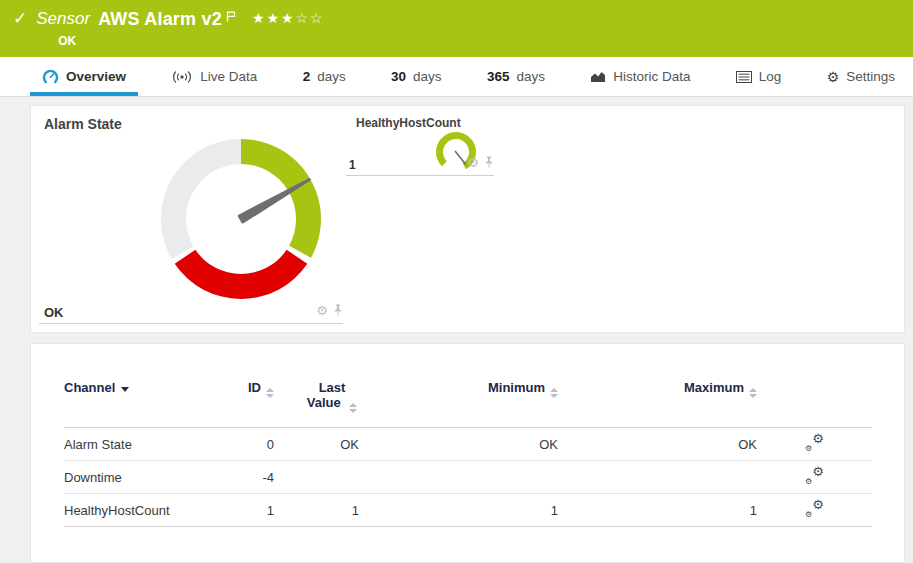 Image resolution: width=913 pixels, height=563 pixels. What do you see at coordinates (136, 510) in the screenshot?
I see `cell-channel: HealthyHostCount` at bounding box center [136, 510].